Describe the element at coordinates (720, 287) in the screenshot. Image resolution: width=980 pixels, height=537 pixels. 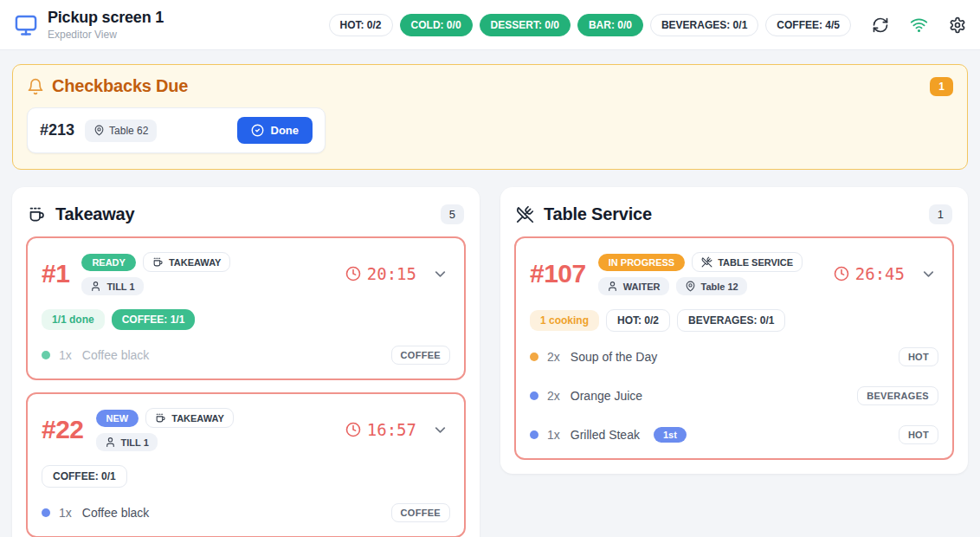
I see `order-table-label: Table 12` at that location.